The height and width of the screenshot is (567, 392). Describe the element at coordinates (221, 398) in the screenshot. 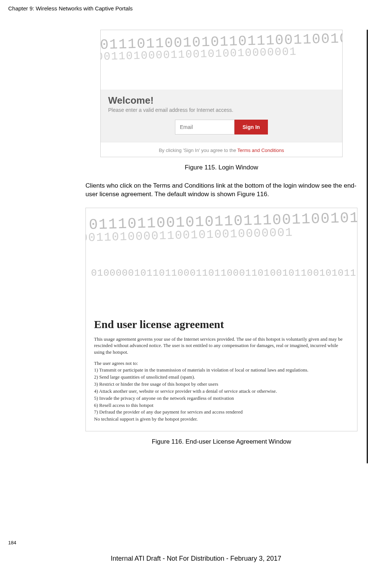

I see `eula-list-item: 5) Invade the privacy of anyone on the n…` at that location.